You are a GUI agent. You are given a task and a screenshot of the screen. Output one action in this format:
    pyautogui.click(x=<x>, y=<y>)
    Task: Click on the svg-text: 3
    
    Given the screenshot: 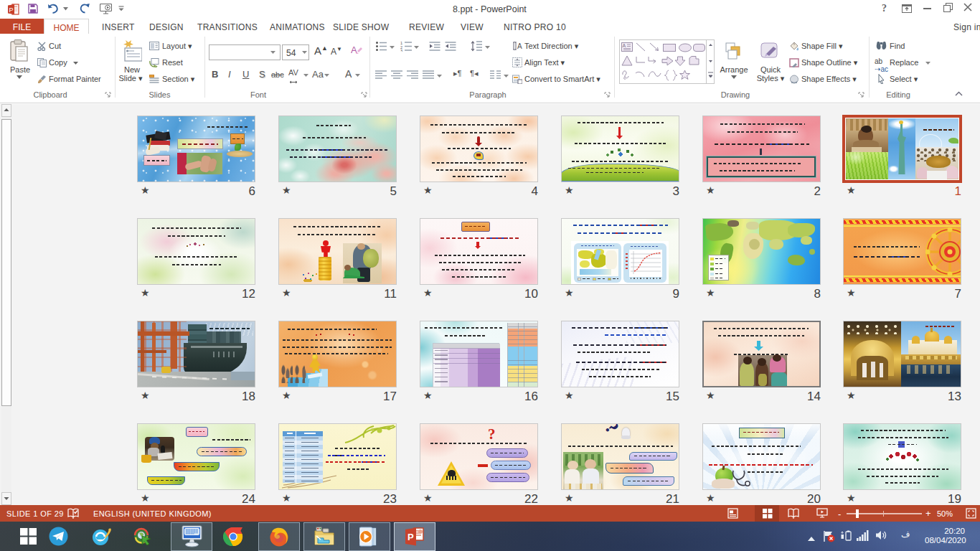 What is the action you would take?
    pyautogui.click(x=402, y=50)
    